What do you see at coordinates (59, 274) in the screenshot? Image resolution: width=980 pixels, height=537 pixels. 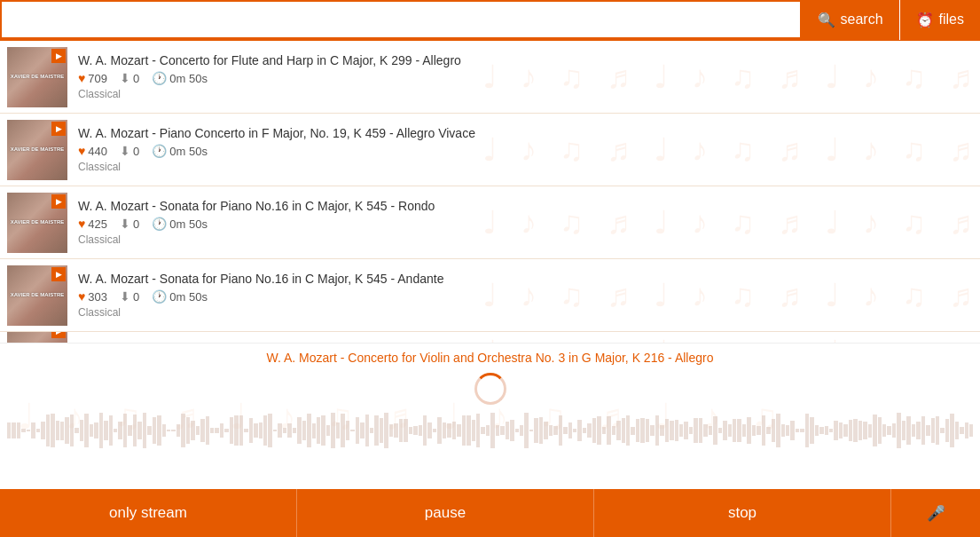 I see `thumb-play-overlay: ▶` at bounding box center [59, 274].